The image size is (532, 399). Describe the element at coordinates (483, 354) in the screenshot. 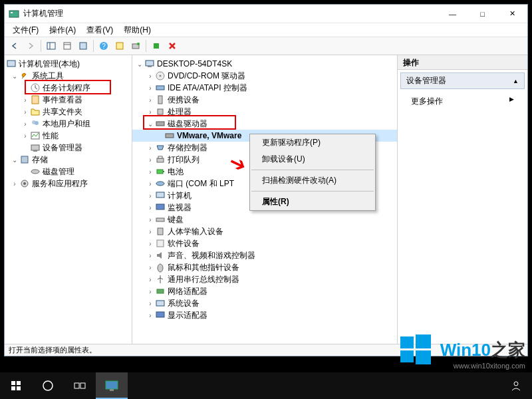

I see `watermark: Win10之家 www.win10xitong.com` at that location.